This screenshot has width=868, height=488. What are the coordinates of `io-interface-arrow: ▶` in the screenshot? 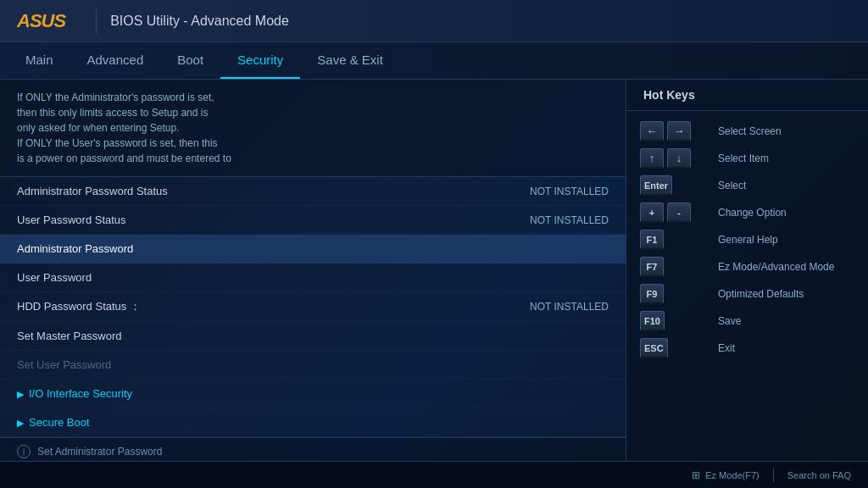 It's located at (20, 394).